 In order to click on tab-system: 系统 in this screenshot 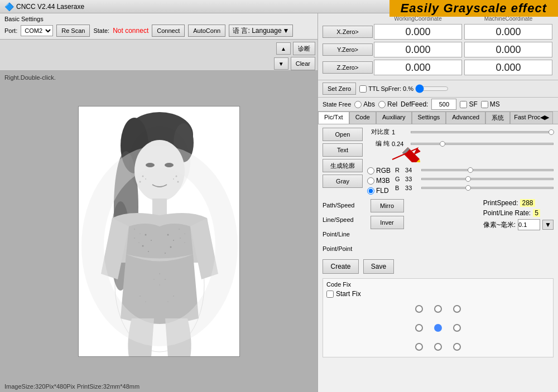, I will do `click(498, 118)`.